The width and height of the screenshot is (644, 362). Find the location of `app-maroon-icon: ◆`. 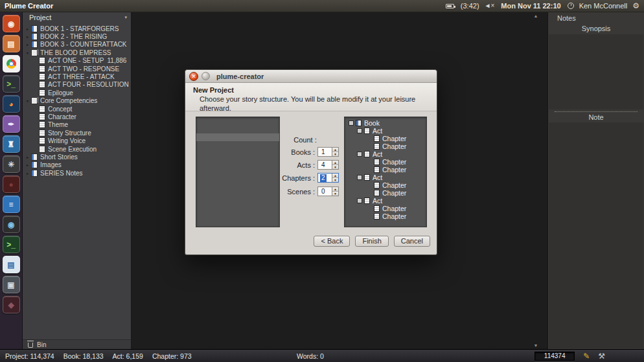

app-maroon-icon: ◆ is located at coordinates (12, 304).